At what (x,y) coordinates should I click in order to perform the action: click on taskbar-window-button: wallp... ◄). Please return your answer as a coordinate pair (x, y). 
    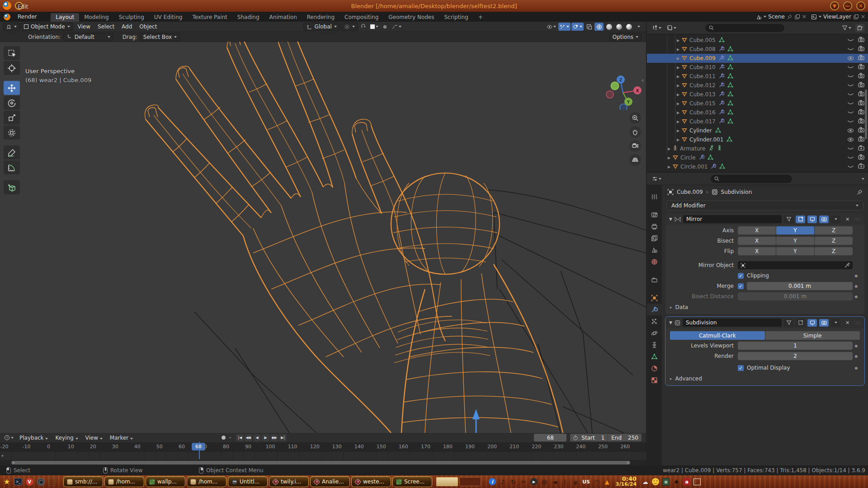
    Looking at the image, I should click on (165, 482).